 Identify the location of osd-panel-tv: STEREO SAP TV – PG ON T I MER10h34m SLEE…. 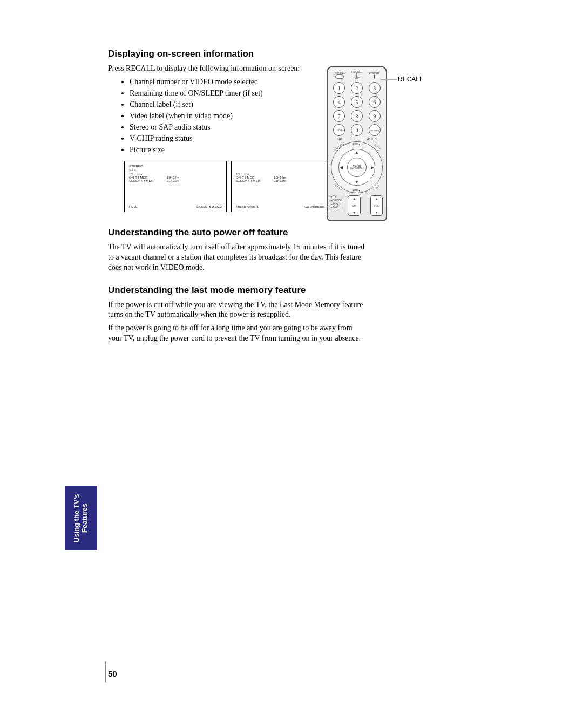
(175, 187).